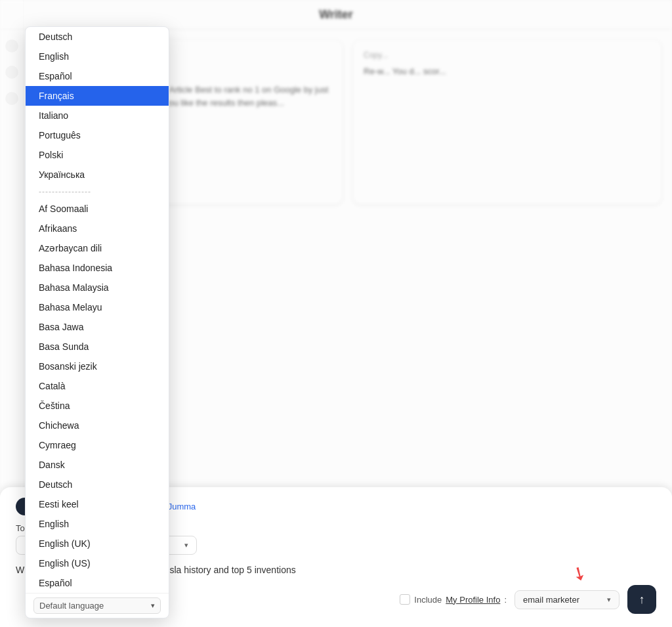  What do you see at coordinates (97, 96) in the screenshot?
I see `language-option-francais: Français` at bounding box center [97, 96].